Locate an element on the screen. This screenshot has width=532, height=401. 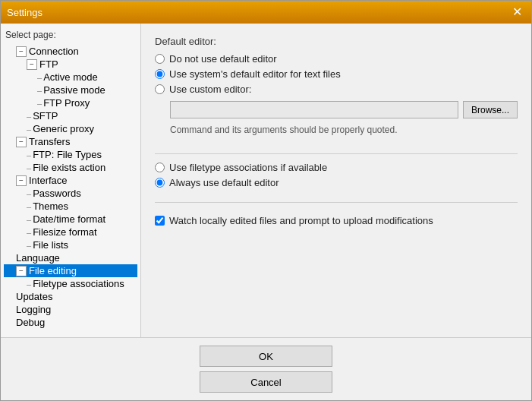
sidebar-item-connection: −Connection is located at coordinates (71, 52).